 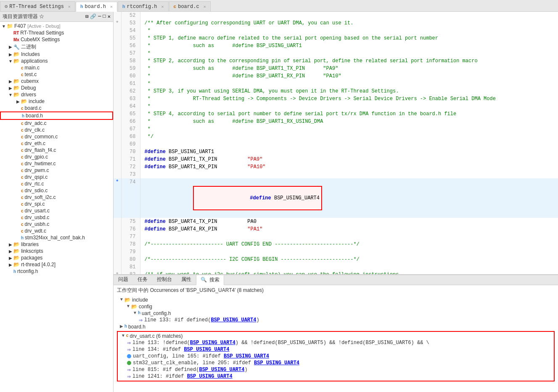 What do you see at coordinates (56, 108) in the screenshot?
I see `sidebar-item-board-c: c board.c` at bounding box center [56, 108].